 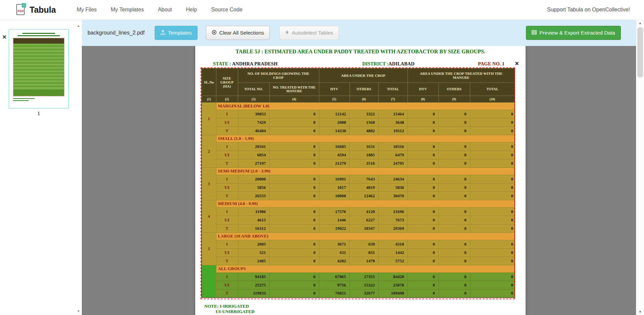 What do you see at coordinates (491, 64) in the screenshot?
I see `page-no-field: PAGE NO. 1` at bounding box center [491, 64].